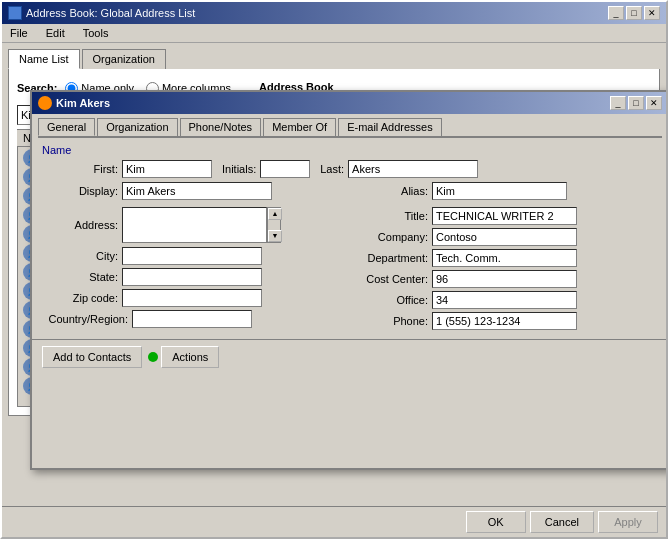  What do you see at coordinates (652, 13) in the screenshot?
I see `close-button: ✕` at bounding box center [652, 13].